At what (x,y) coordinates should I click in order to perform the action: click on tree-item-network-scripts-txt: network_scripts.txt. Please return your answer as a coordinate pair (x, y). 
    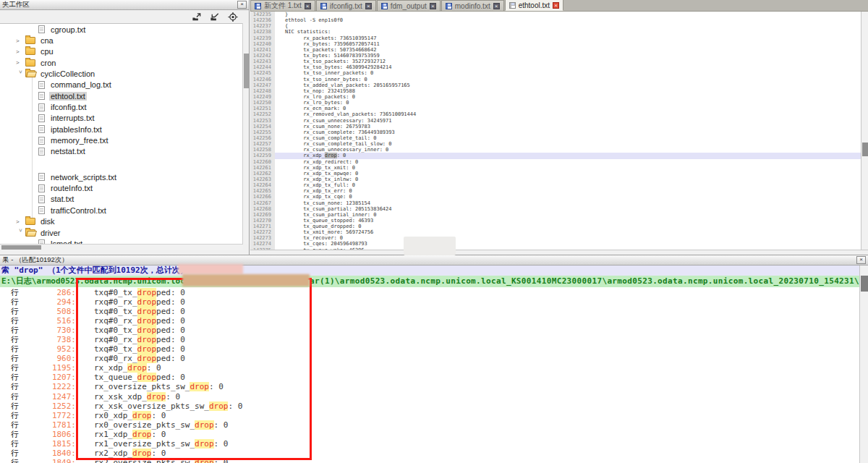
    Looking at the image, I should click on (122, 177).